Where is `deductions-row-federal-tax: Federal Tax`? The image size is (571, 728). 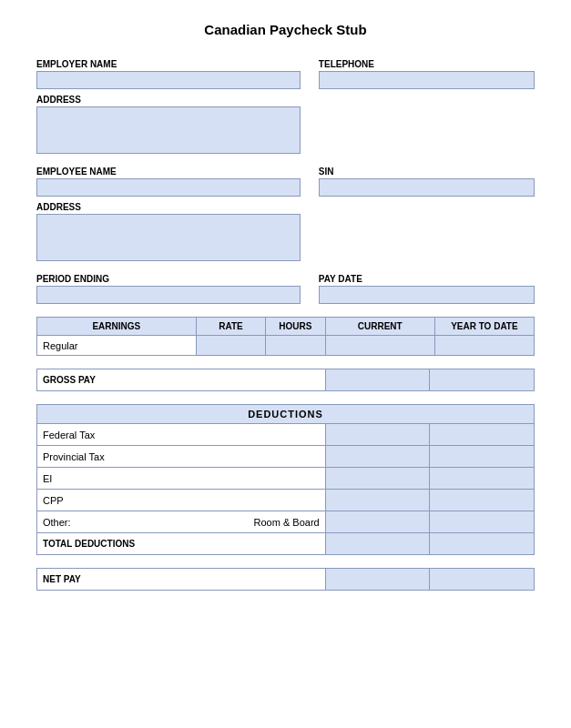
deductions-row-federal-tax: Federal Tax is located at coordinates (286, 435).